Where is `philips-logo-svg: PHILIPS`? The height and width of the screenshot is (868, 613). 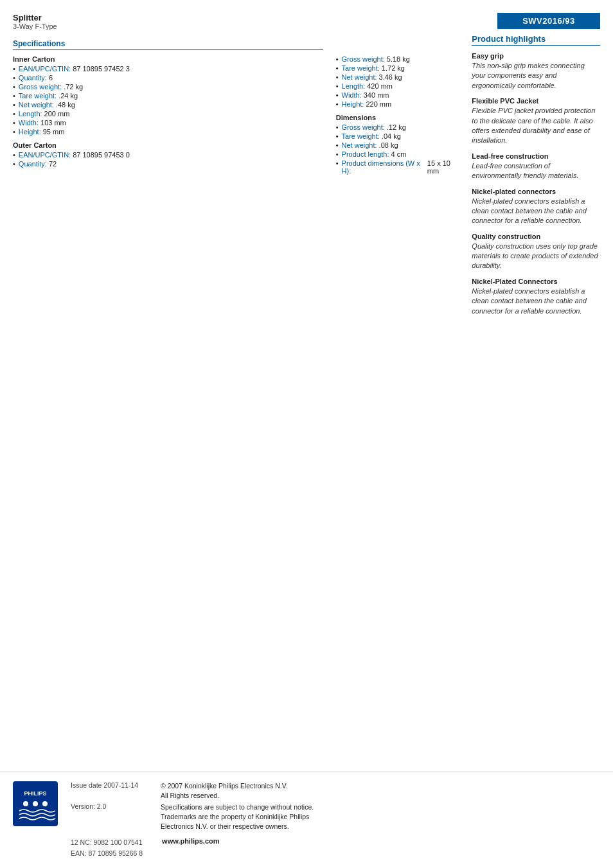
philips-logo-svg: PHILIPS is located at coordinates (35, 804).